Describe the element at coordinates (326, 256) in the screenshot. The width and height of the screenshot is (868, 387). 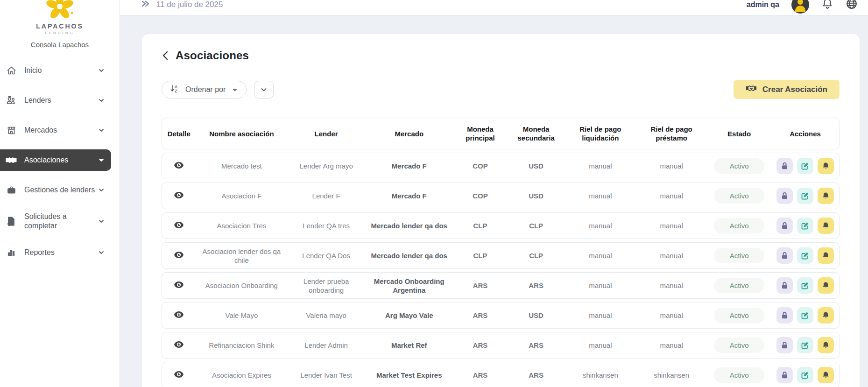
I see `cell-lender: Lender QA Dos` at that location.